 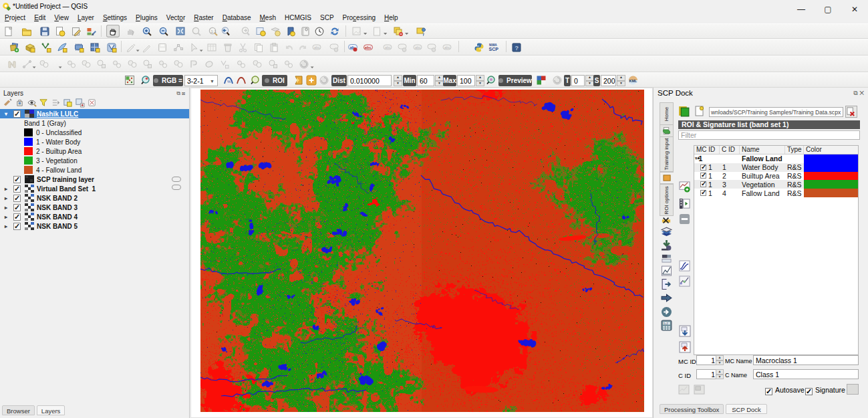 What do you see at coordinates (494, 49) in the screenshot?
I see `svg-text: SCP` at bounding box center [494, 49].